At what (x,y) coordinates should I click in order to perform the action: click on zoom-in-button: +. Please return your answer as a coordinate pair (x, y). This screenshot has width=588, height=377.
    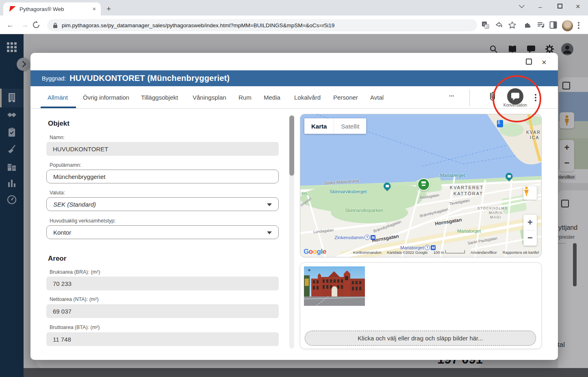
    Looking at the image, I should click on (530, 222).